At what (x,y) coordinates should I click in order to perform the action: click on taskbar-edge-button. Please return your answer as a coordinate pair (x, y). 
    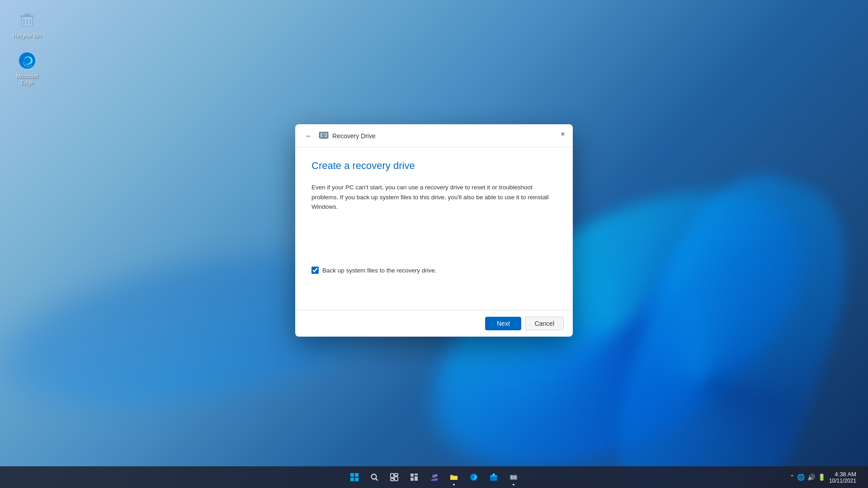
    Looking at the image, I should click on (474, 477).